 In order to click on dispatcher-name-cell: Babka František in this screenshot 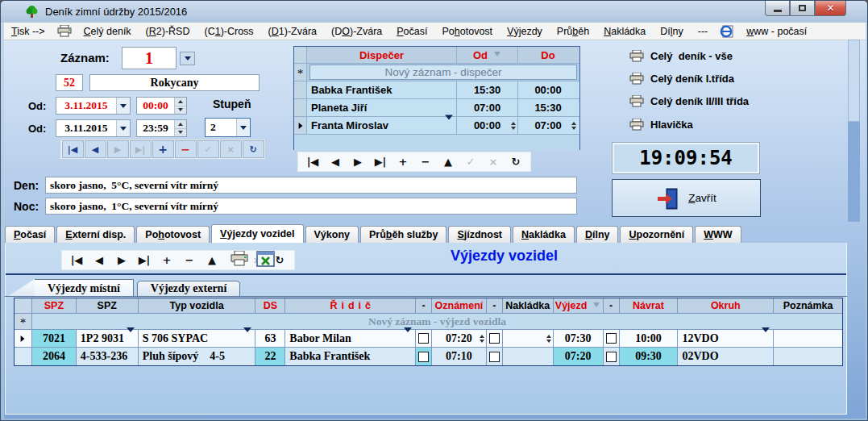, I will do `click(382, 90)`.